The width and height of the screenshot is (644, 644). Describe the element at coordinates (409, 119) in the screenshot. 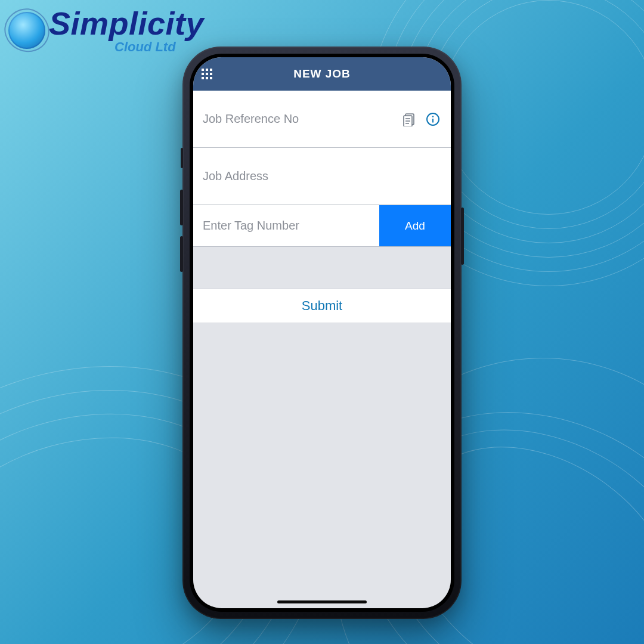

I see `clipboard-icon` at that location.